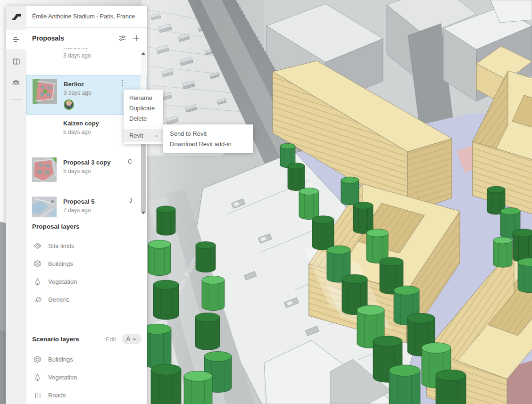 This screenshot has height=404, width=532. Describe the element at coordinates (95, 124) in the screenshot. I see `proposal-name: Kaizen copy` at that location.